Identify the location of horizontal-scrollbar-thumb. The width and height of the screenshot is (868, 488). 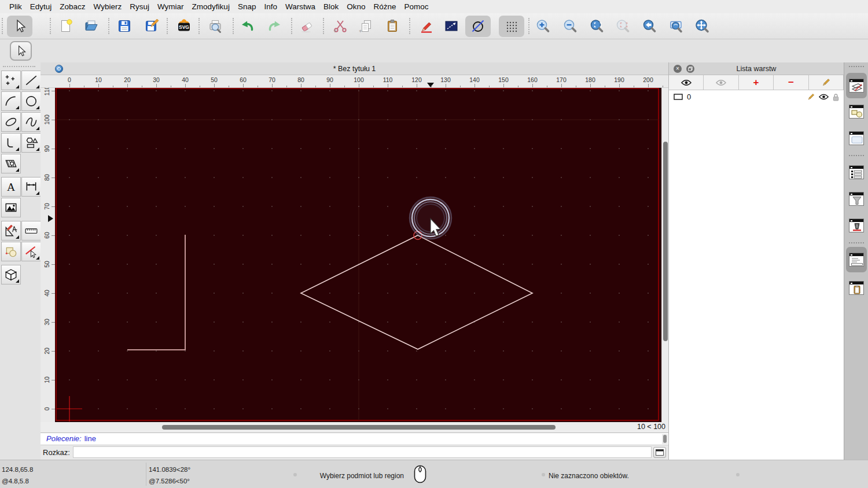
(359, 427).